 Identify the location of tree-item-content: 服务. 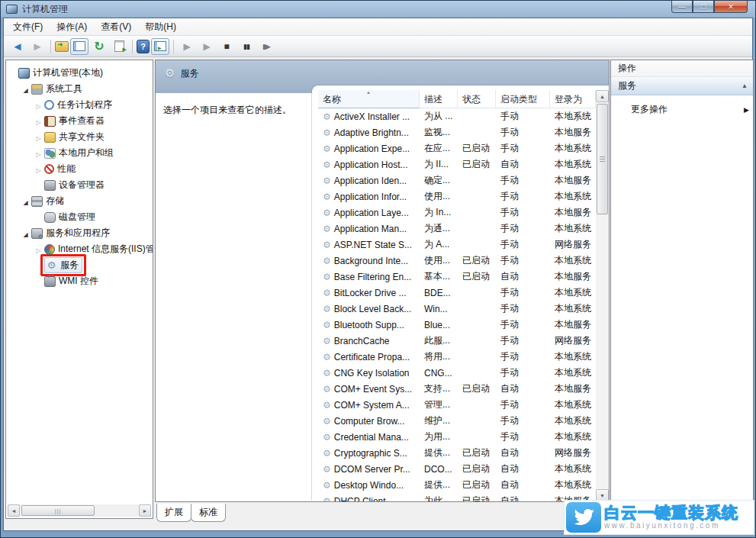
(63, 266).